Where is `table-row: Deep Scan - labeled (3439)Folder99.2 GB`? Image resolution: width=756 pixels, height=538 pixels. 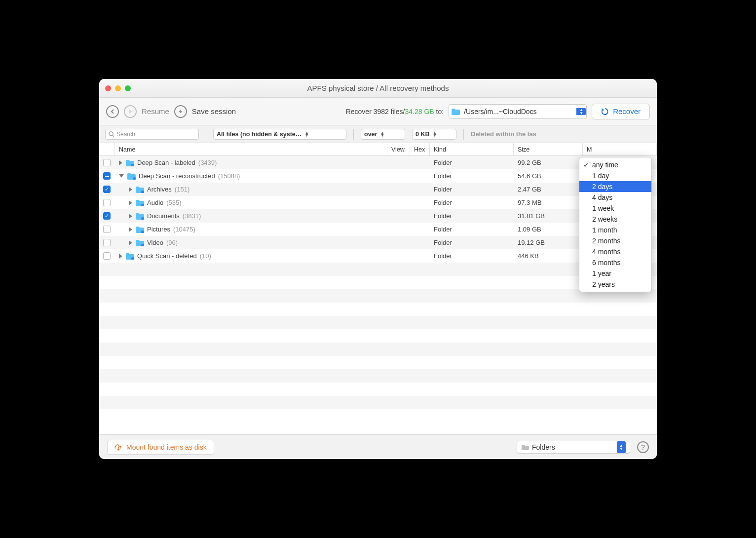
table-row: Deep Scan - labeled (3439)Folder99.2 GB is located at coordinates (378, 163).